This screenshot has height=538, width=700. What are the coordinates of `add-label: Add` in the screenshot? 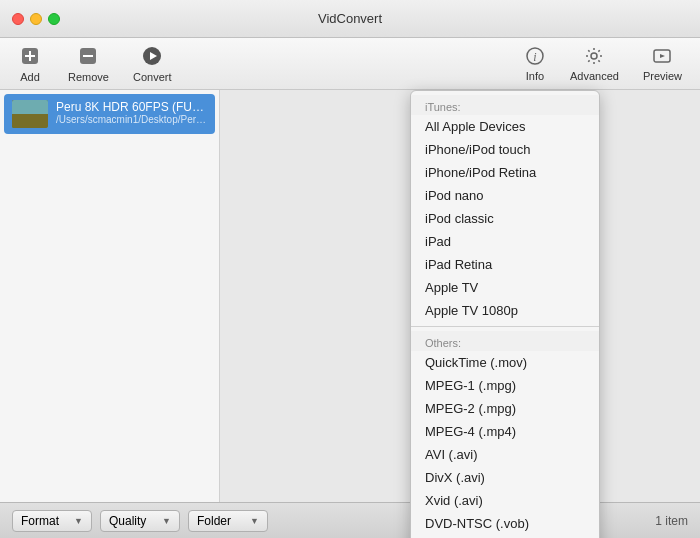 It's located at (30, 77).